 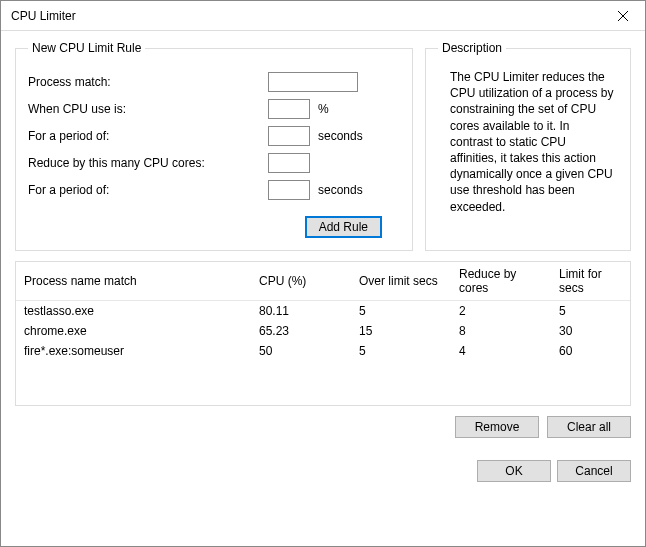 I want to click on col-over: Over limit secs, so click(x=401, y=282).